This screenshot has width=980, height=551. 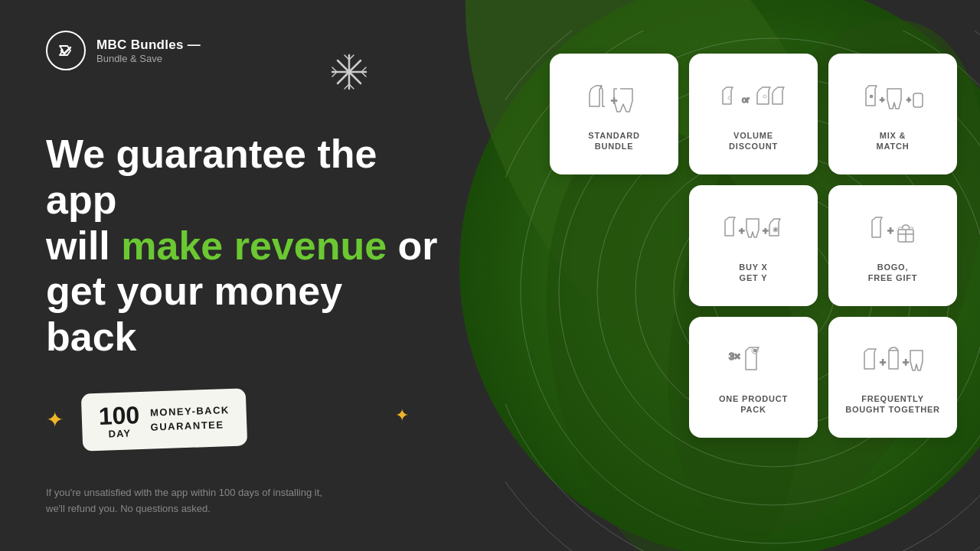 I want to click on logo-circle, so click(x=66, y=51).